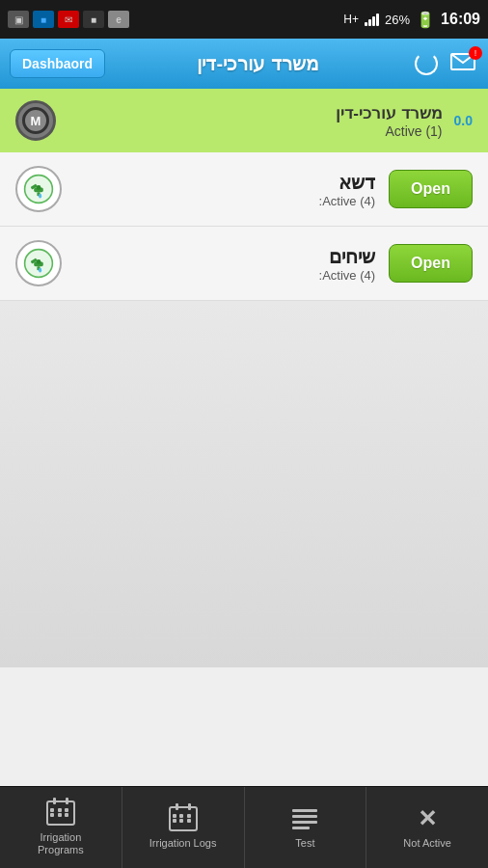 The height and width of the screenshot is (868, 488). What do you see at coordinates (183, 843) in the screenshot?
I see `tab-label-irrigation-logs: Irrigation Logs` at bounding box center [183, 843].